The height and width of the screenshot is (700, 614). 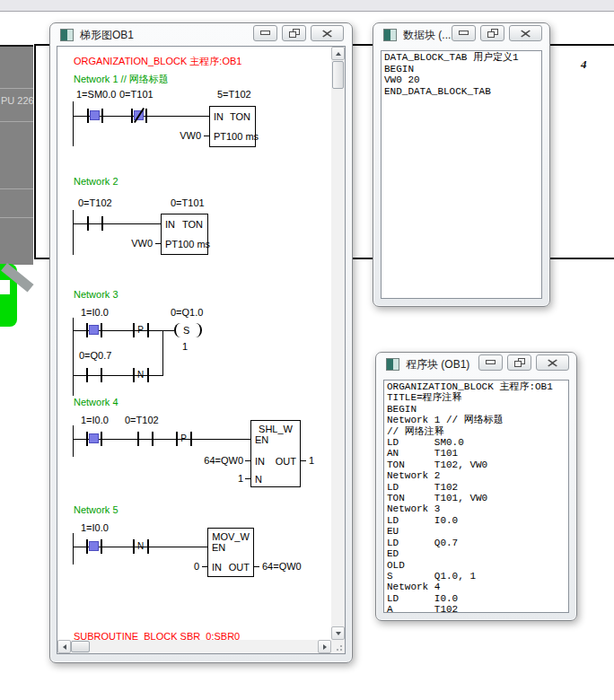 What do you see at coordinates (338, 343) in the screenshot?
I see `vertical-scrollbar` at bounding box center [338, 343].